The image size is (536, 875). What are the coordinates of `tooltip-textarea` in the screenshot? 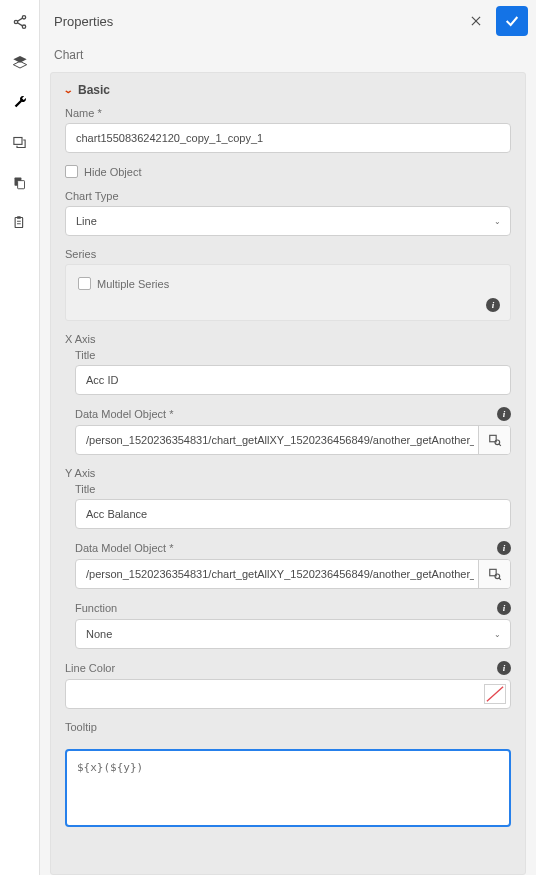 It's located at (288, 788).